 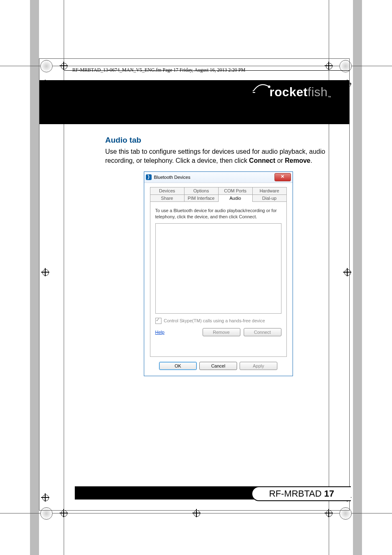 I want to click on panel-footer: Help Remove Connect, so click(x=219, y=332).